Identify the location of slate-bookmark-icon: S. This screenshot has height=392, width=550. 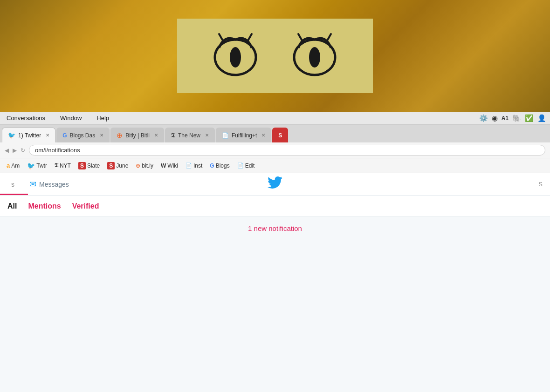
(82, 166).